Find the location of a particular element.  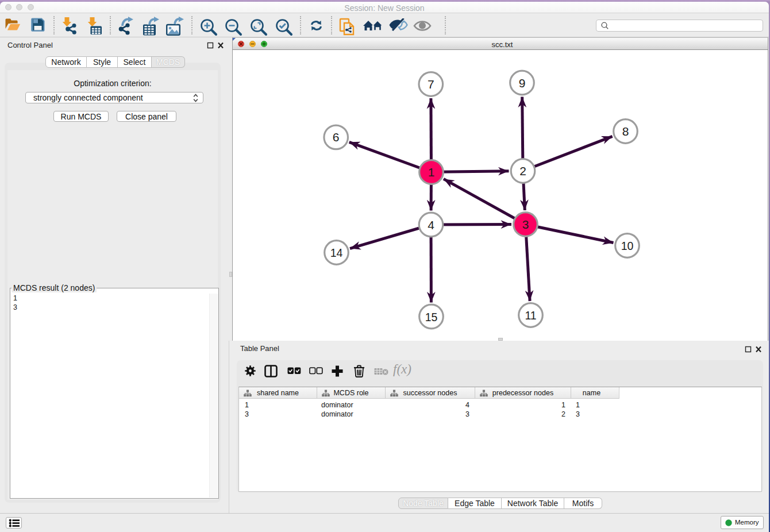

svg-text: 14 is located at coordinates (337, 253).